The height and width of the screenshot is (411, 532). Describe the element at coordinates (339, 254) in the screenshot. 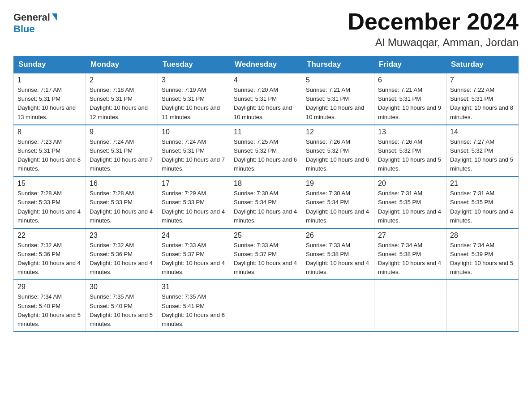

I see `calendar-cell: 26 Sunrise: 7:33 AM Sunset: 5:38 PM Dayl…` at that location.